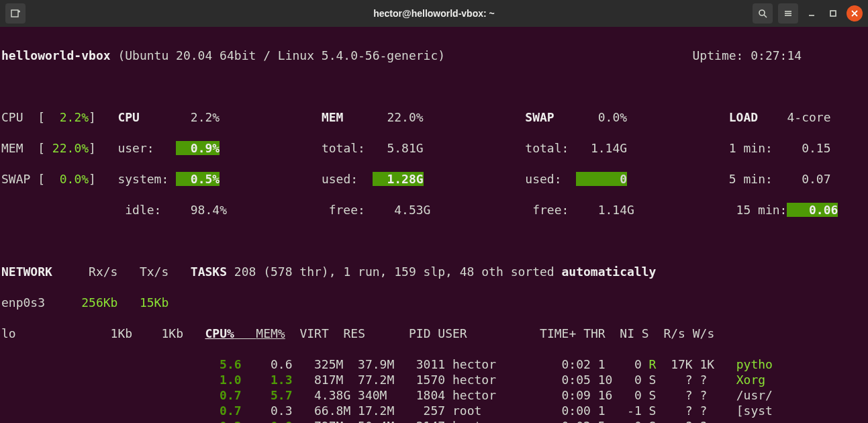 Image resolution: width=868 pixels, height=423 pixels. Describe the element at coordinates (608, 271) in the screenshot. I see `tasks-sort-mode: automatically` at that location.